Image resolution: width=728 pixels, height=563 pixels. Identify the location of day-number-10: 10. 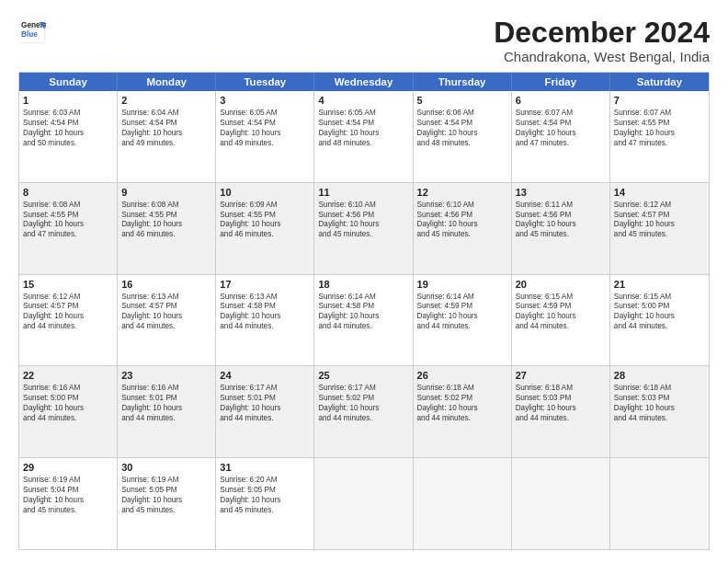
(265, 193).